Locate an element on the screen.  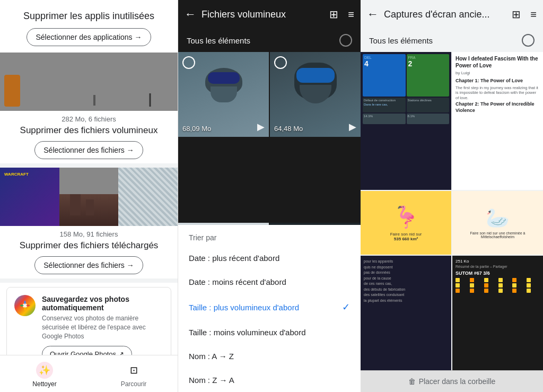
sc-cell-2: How I defeated Fascism With the Power of… is located at coordinates (497, 121).